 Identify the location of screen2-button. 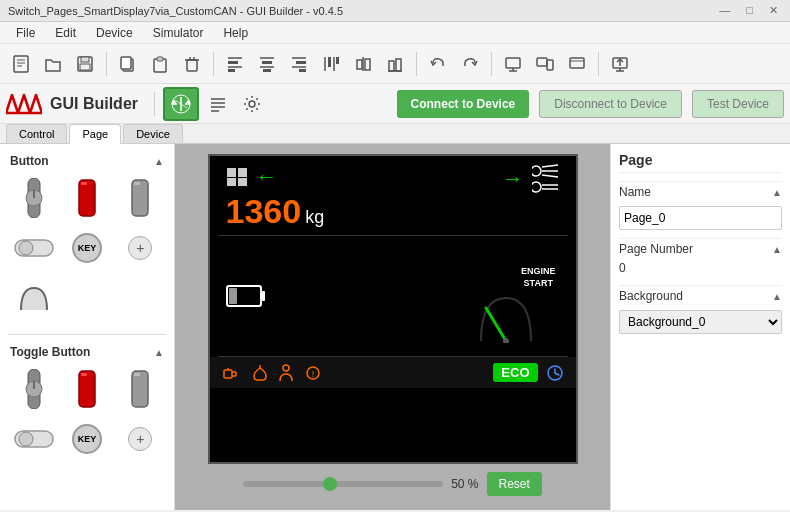
(545, 64).